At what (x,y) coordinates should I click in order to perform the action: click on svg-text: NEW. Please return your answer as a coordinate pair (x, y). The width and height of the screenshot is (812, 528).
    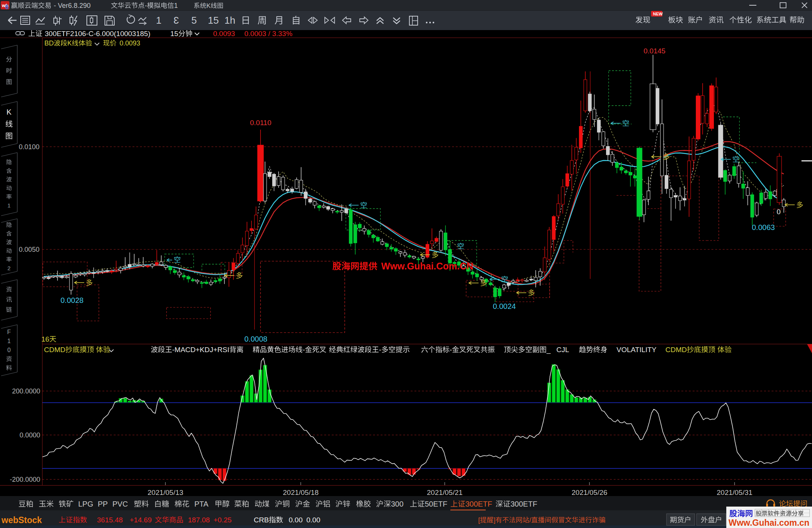
    Looking at the image, I should click on (658, 14).